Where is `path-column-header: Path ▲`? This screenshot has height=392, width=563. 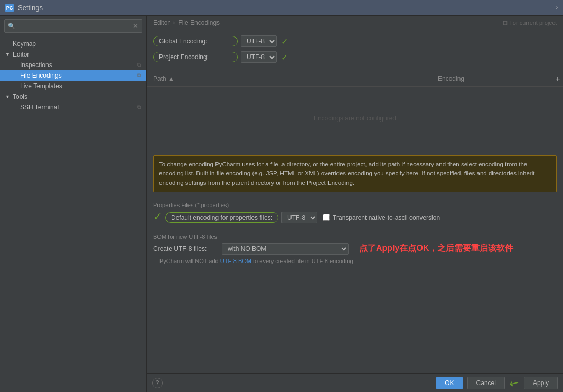 path-column-header: Path ▲ is located at coordinates (248, 79).